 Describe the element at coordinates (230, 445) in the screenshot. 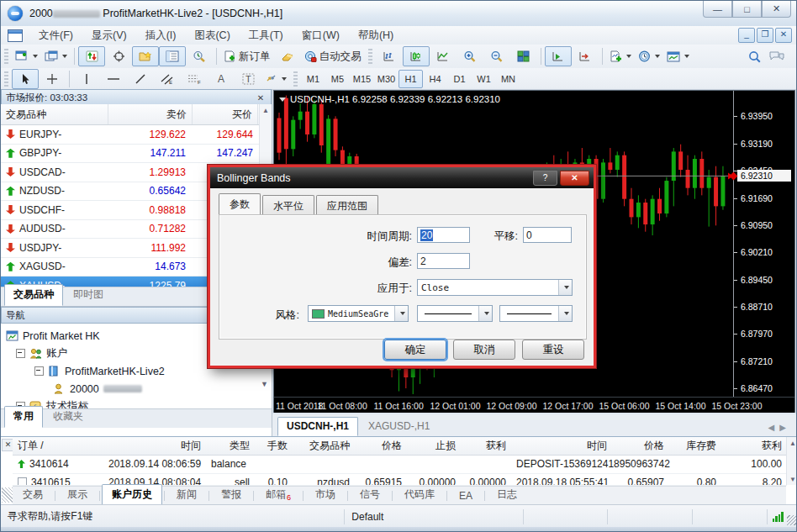

I see `col-type: 类型` at that location.